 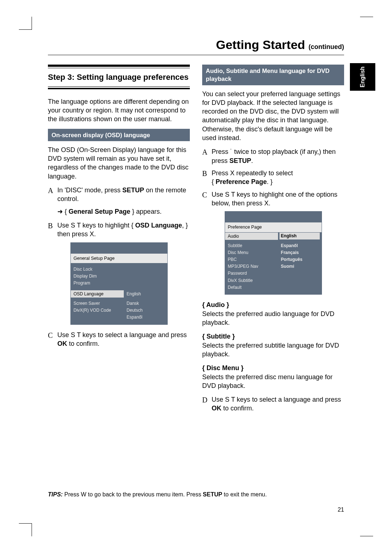 I want to click on language-tab: English, so click(x=363, y=77).